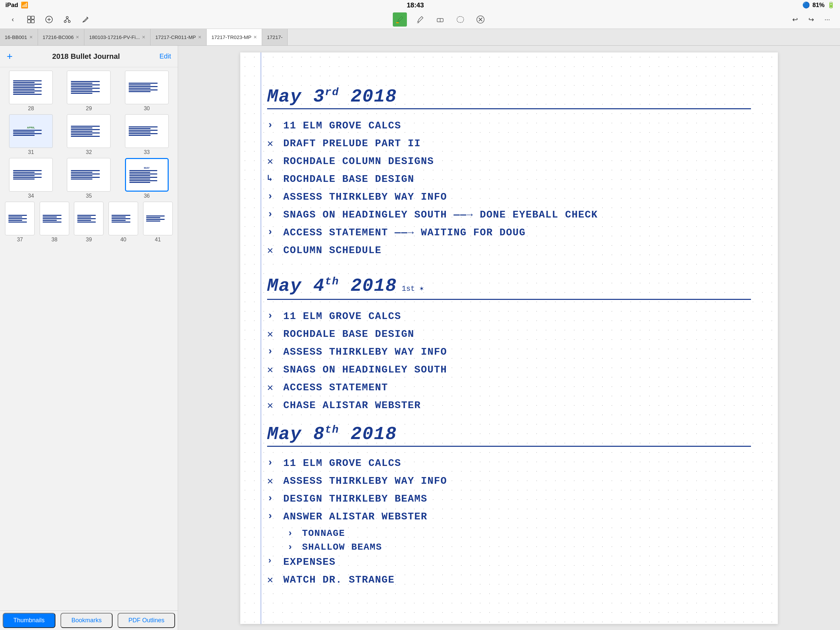 Image resolution: width=840 pixels, height=630 pixels. I want to click on journal-item: ✕ Rochdale Column Designs, so click(509, 161).